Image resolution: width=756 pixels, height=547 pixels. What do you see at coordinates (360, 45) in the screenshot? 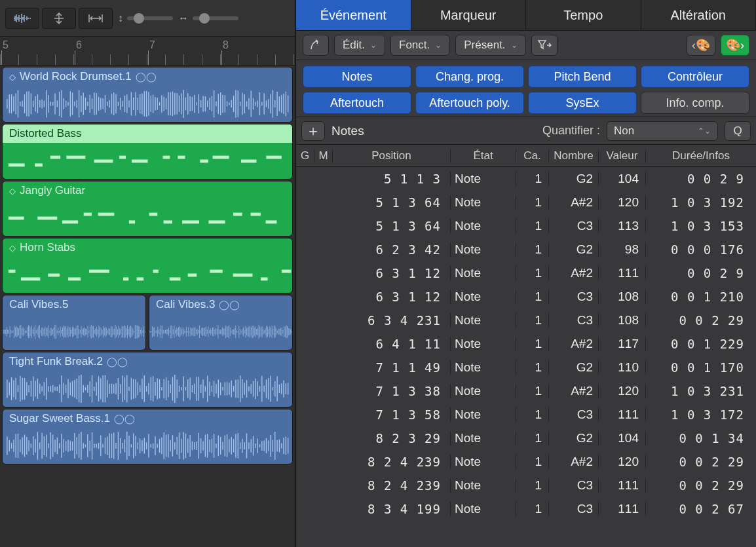
I see `edit-menu: Édit.⌄` at bounding box center [360, 45].